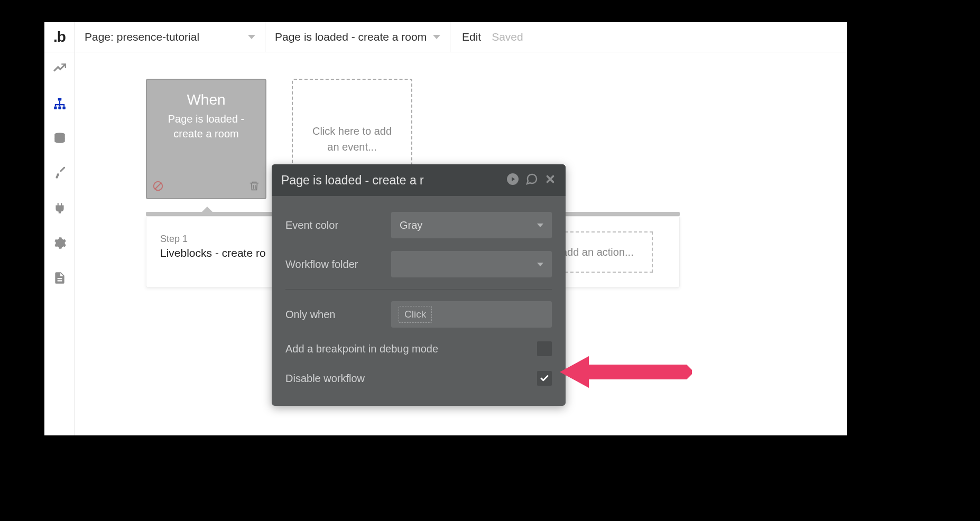  What do you see at coordinates (60, 104) in the screenshot?
I see `workflow-icon` at bounding box center [60, 104].